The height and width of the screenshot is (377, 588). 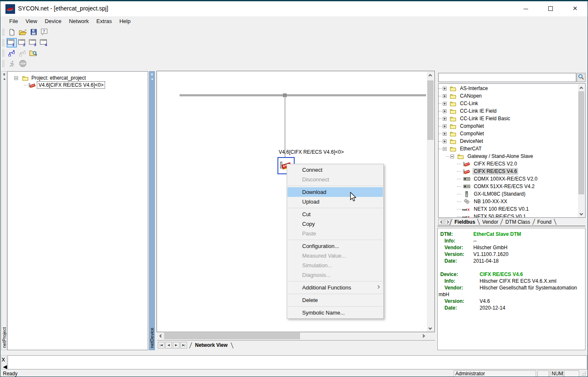 What do you see at coordinates (485, 209) in the screenshot?
I see `catalog-item: netxNETX 100 RE/ECS V0.1` at bounding box center [485, 209].